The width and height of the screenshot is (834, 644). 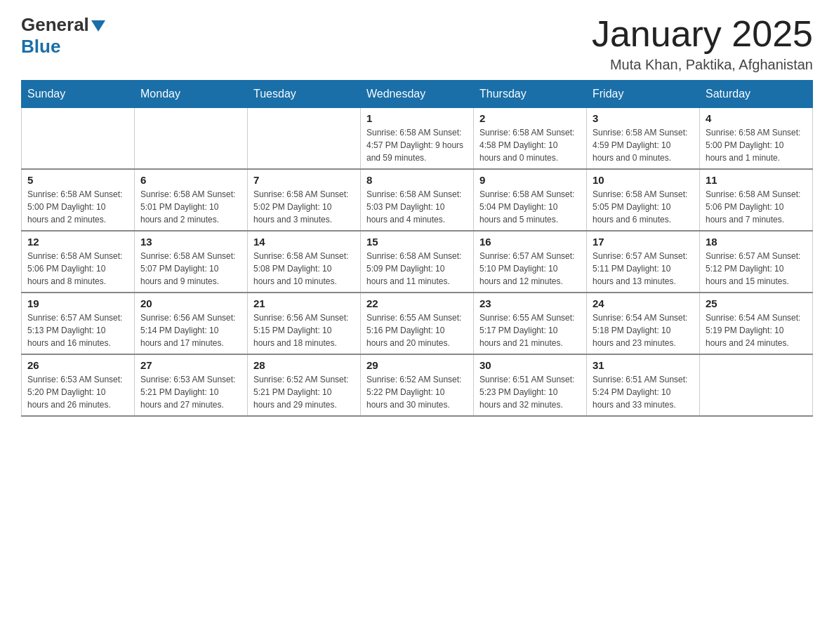 I want to click on title-section: January 2025 Muta Khan, Paktika, Afghani…, so click(x=702, y=43).